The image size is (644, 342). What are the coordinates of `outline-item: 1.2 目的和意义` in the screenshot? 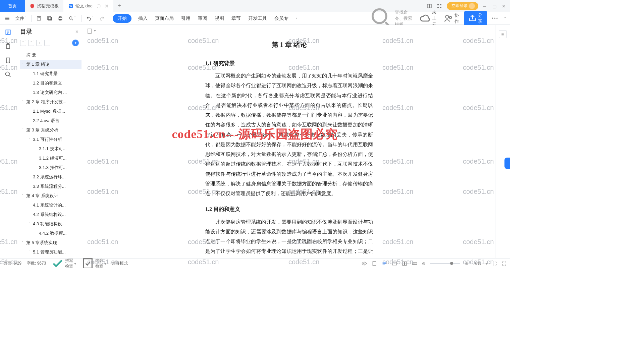 It's located at (51, 83).